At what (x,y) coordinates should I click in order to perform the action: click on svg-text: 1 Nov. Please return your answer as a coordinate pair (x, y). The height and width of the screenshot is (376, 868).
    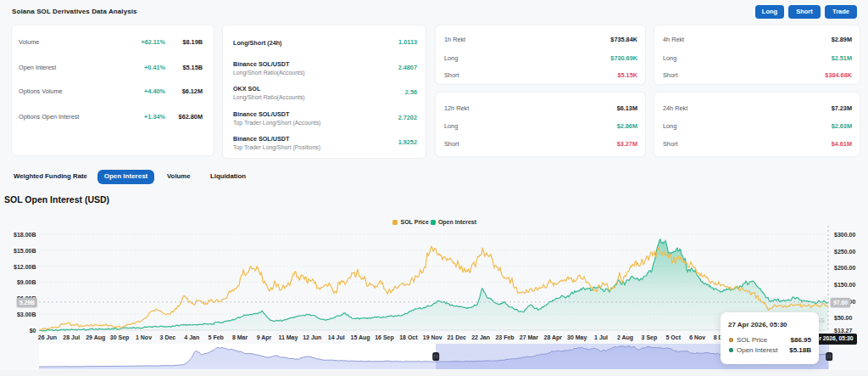
    Looking at the image, I should click on (144, 338).